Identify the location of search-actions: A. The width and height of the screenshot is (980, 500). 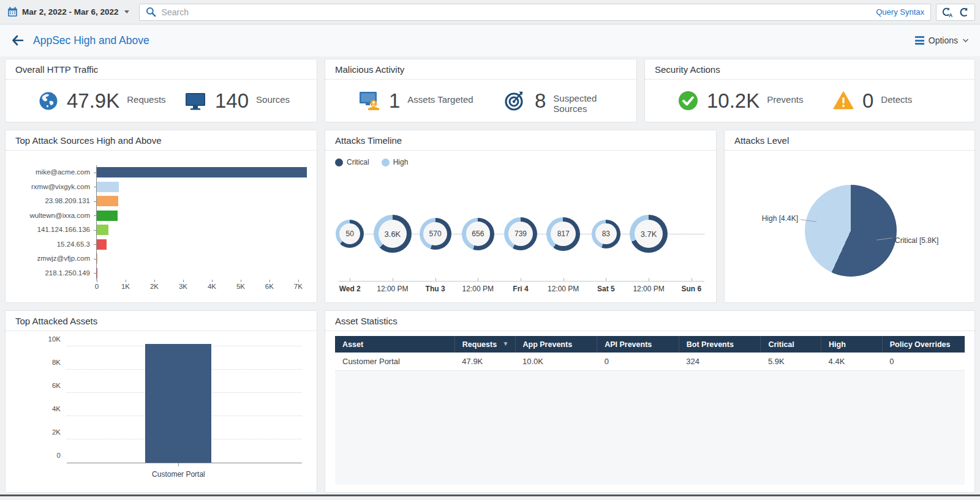
(956, 12).